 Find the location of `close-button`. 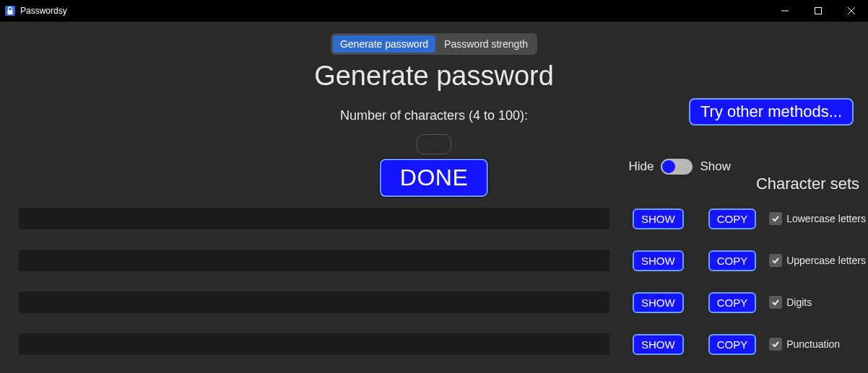

close-button is located at coordinates (851, 11).